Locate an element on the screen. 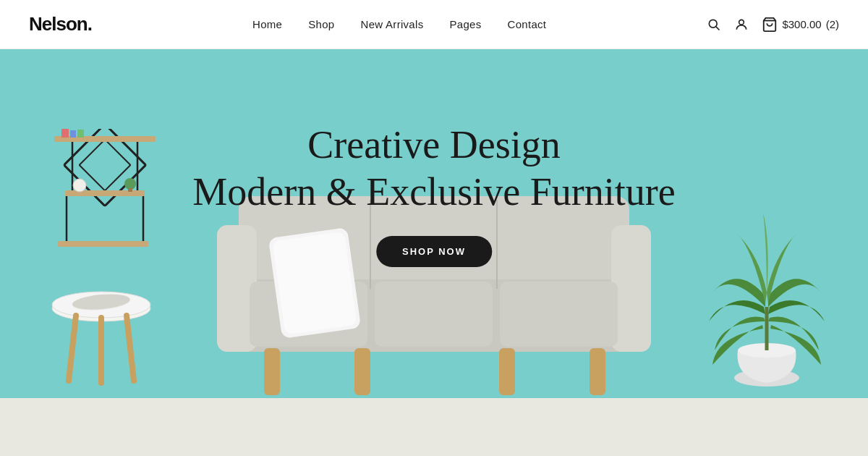 The height and width of the screenshot is (456, 868). nav-home: Home is located at coordinates (268, 25).